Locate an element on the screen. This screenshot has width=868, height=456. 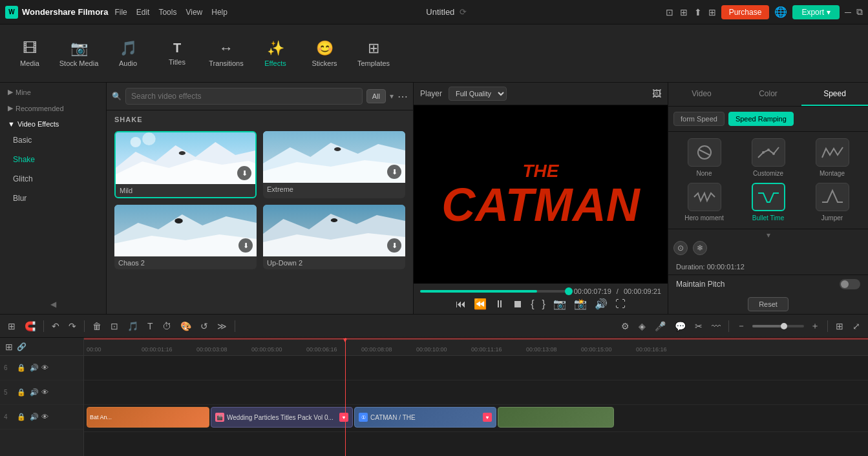
shake-item: Shake is located at coordinates (53, 160).